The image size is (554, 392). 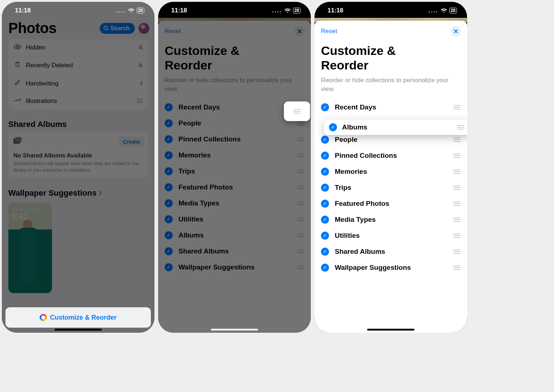 What do you see at coordinates (433, 11) in the screenshot?
I see `cellular-icon: ....` at bounding box center [433, 11].